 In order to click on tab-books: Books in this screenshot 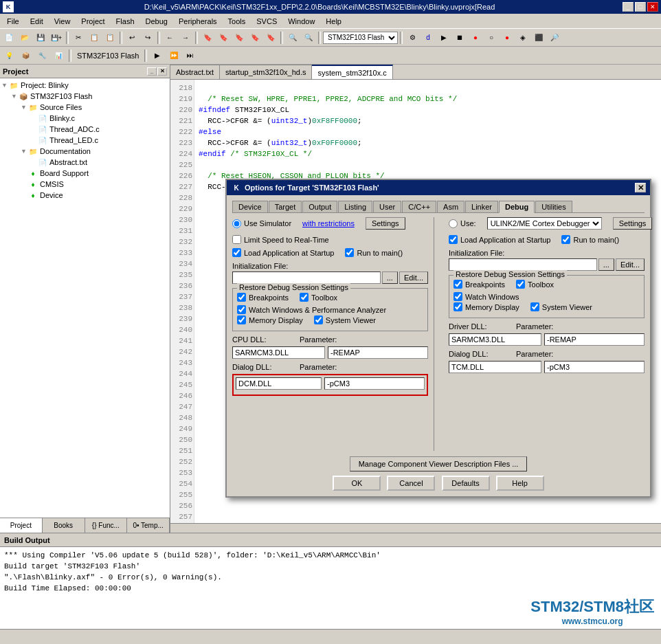, I will do `click(64, 525)`.